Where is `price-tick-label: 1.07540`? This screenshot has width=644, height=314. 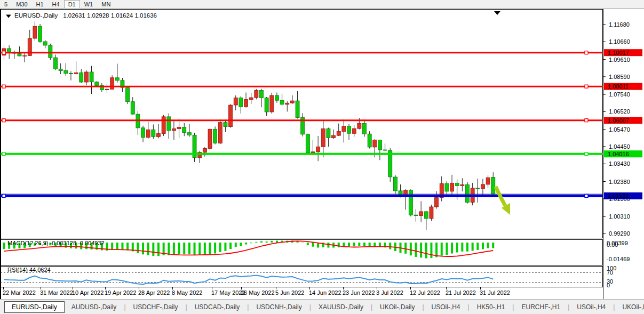 price-tick-label: 1.07540 is located at coordinates (619, 94).